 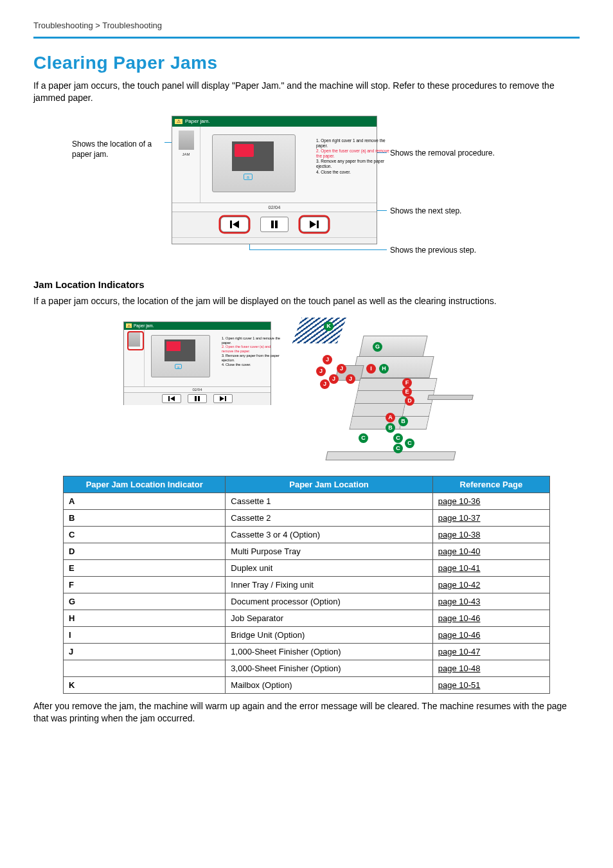 I want to click on mini-printer-icon, so click(x=134, y=339).